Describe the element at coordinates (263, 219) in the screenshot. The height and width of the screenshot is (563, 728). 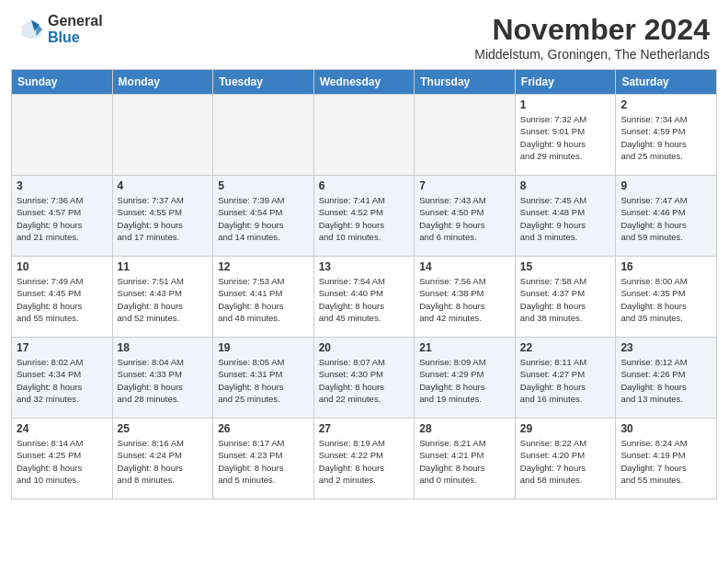
I see `day-info: Sunrise: 7:39 AM Sunset: 4:54 PM Dayligh…` at that location.